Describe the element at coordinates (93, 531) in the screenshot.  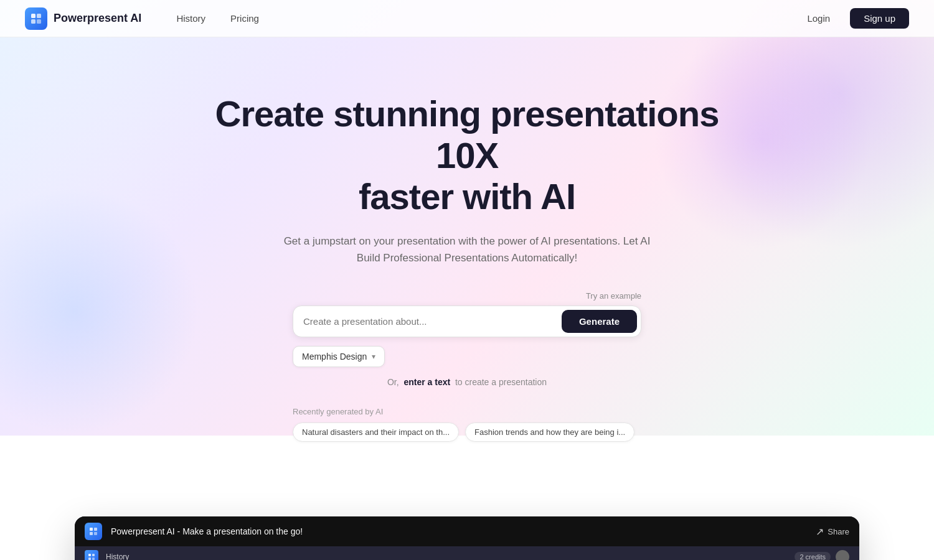
I see `video-logo-icon` at that location.